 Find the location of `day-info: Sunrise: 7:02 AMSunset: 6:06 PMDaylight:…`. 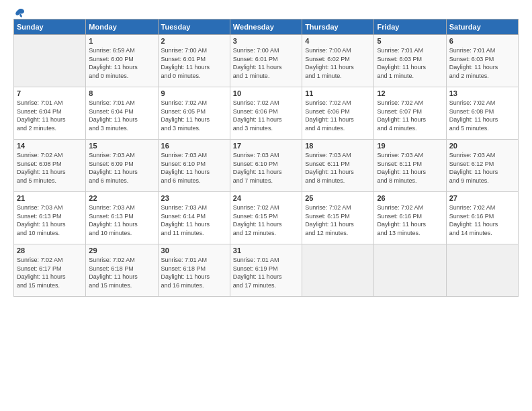

day-info: Sunrise: 7:02 AMSunset: 6:06 PMDaylight:… is located at coordinates (338, 116).